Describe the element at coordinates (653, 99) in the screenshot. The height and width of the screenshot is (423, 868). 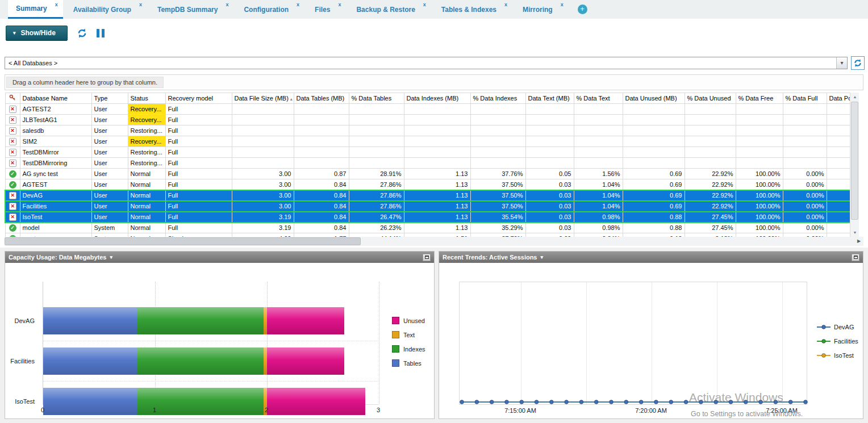
I see `column-header: Data Unused (MB)` at that location.